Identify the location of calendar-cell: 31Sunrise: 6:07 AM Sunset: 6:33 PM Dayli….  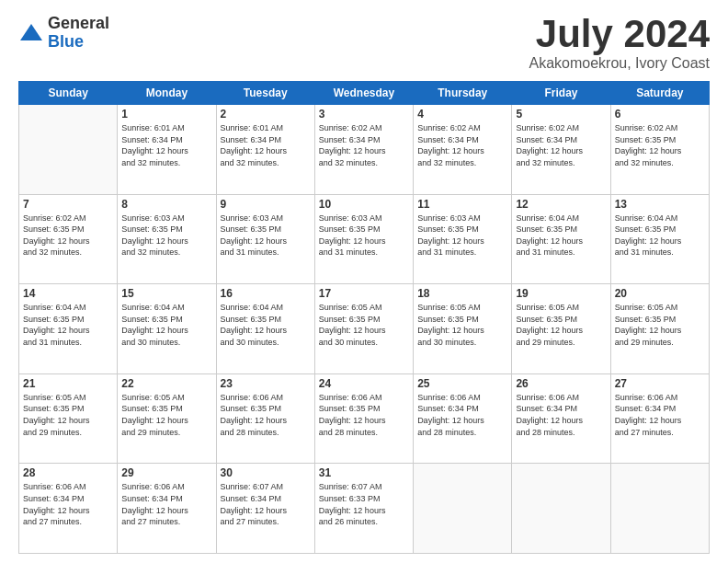
(364, 509).